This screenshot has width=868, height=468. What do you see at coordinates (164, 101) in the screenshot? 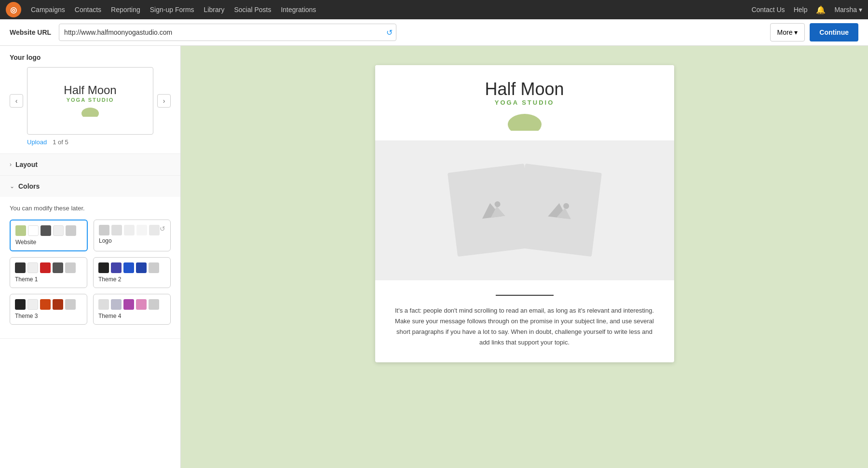
I see `logo-next-button: ›` at bounding box center [164, 101].